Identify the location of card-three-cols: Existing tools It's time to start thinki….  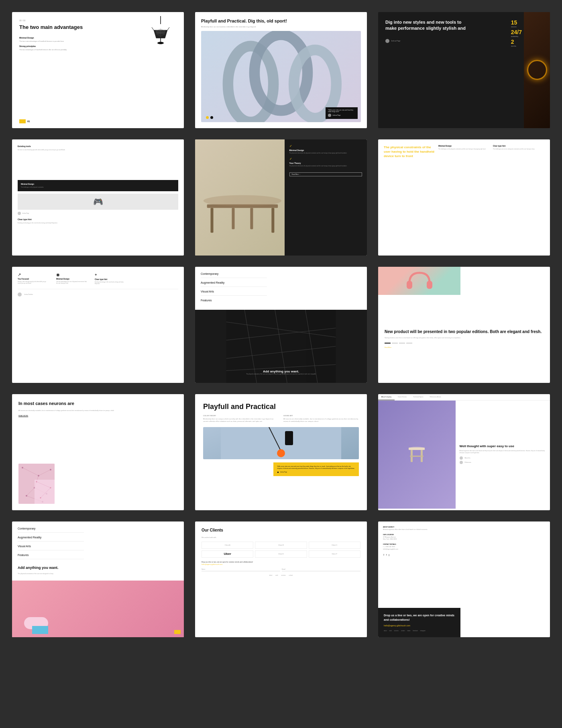
(98, 198).